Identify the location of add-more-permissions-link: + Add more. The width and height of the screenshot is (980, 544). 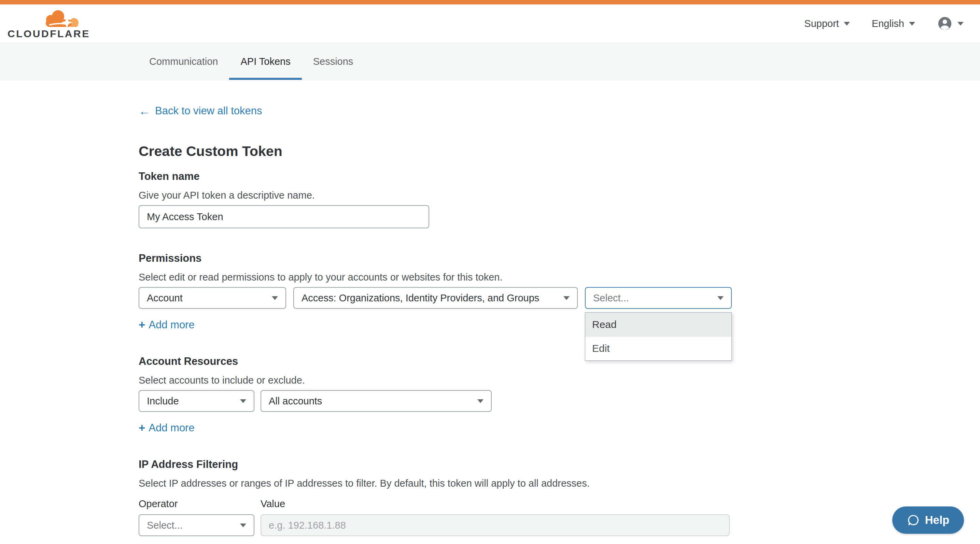
(167, 325).